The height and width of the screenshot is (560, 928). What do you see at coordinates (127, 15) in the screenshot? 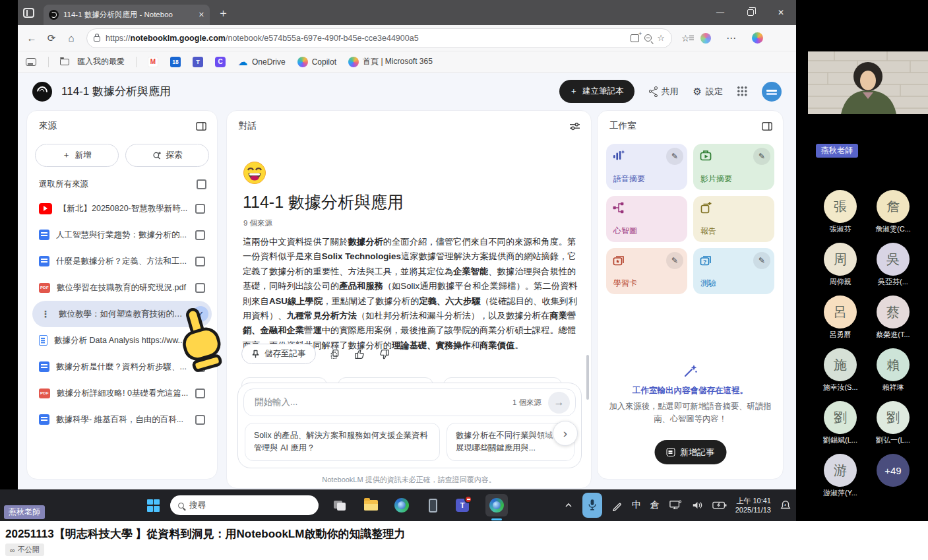
I see `browser-tab: 114-1 數據分析與應用 - Noteboo ✕` at bounding box center [127, 15].